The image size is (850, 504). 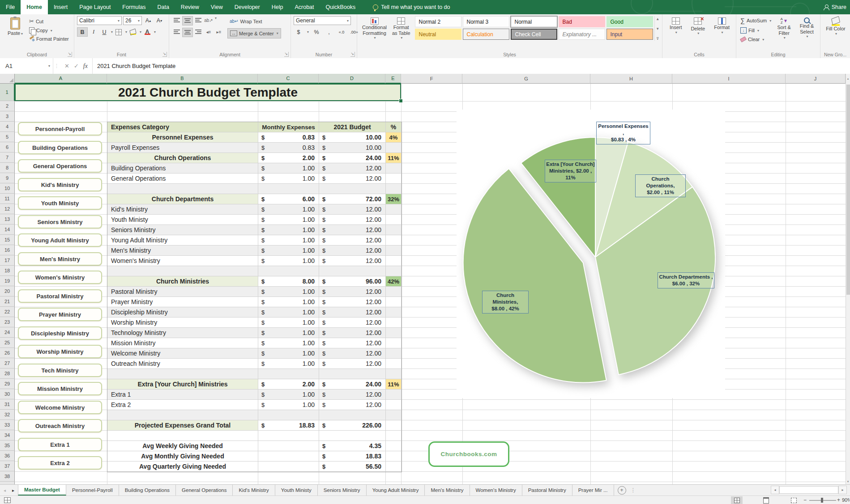 What do you see at coordinates (60, 445) in the screenshot?
I see `sidebar-button-extra-1: Extra 1` at bounding box center [60, 445].